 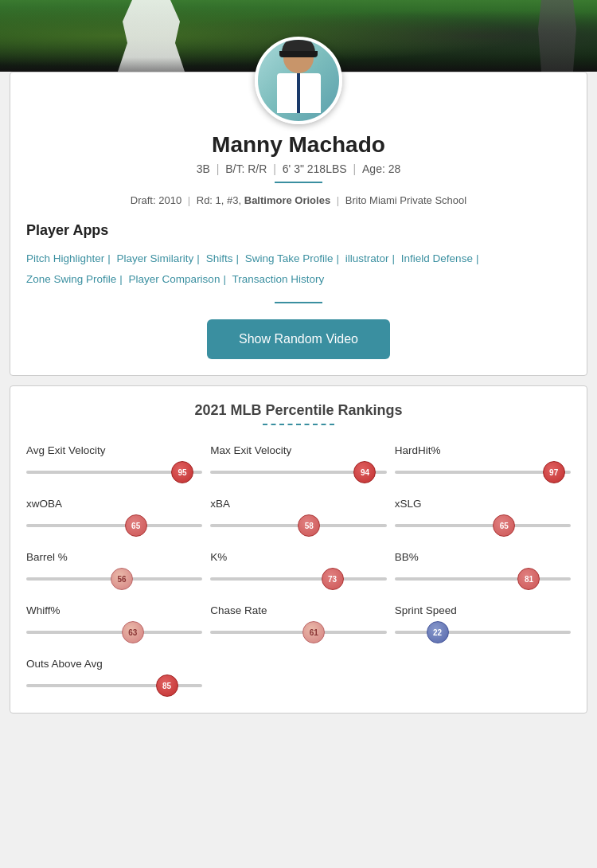 I want to click on avatar-body, so click(x=299, y=93).